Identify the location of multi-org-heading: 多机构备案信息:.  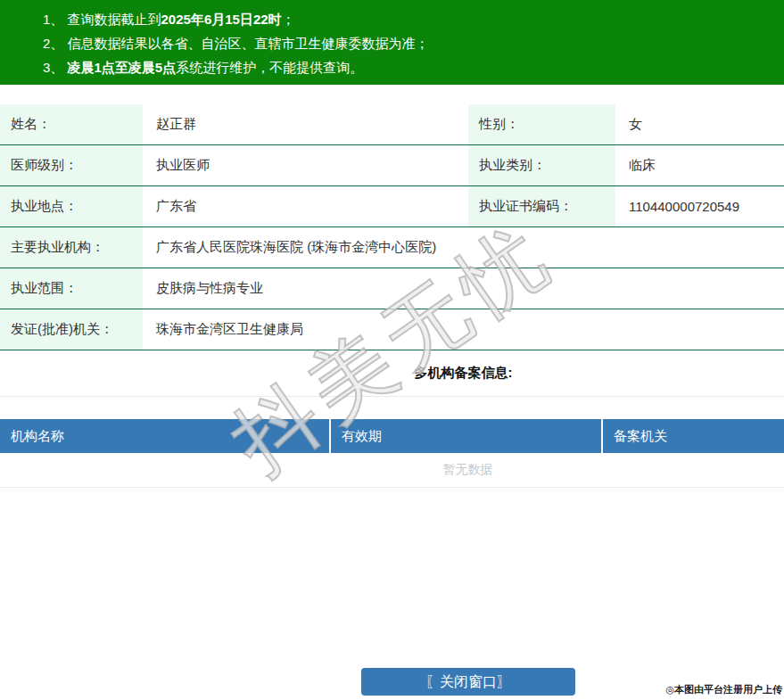
(392, 374).